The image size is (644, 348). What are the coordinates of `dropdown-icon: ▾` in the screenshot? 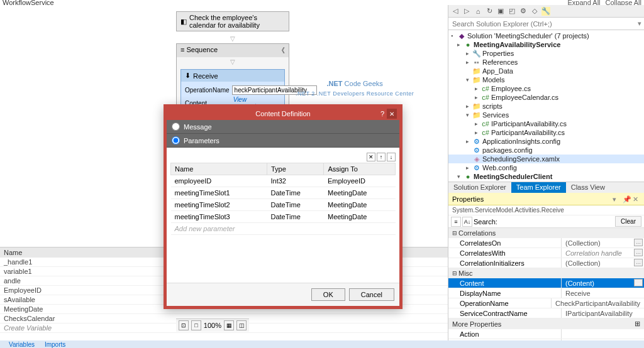 It's located at (616, 199).